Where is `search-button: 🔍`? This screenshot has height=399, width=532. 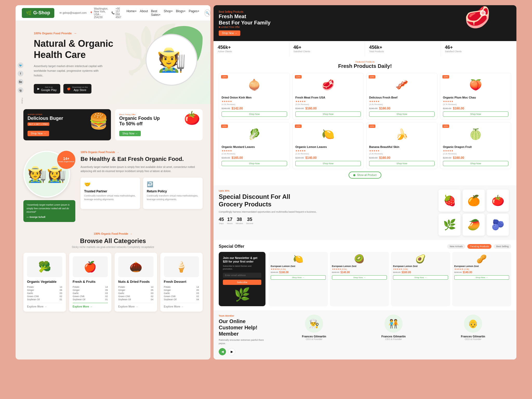 search-button: 🔍 is located at coordinates (207, 13).